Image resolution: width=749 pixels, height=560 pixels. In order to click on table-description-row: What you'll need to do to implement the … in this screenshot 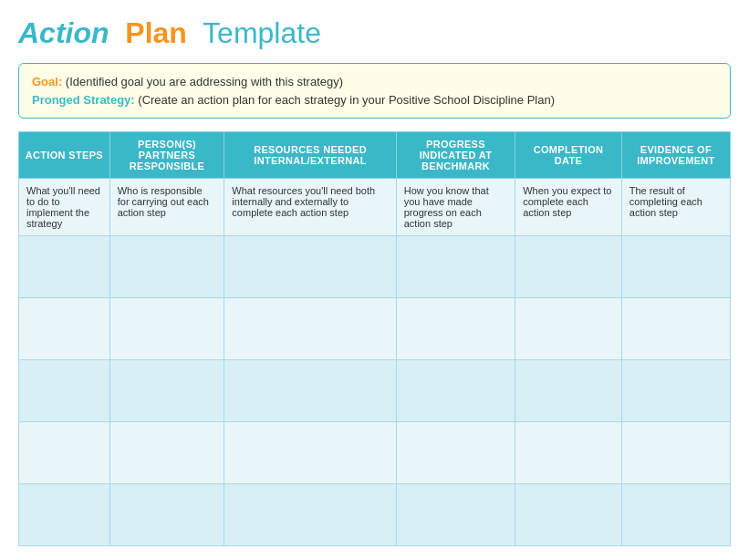, I will do `click(375, 208)`.